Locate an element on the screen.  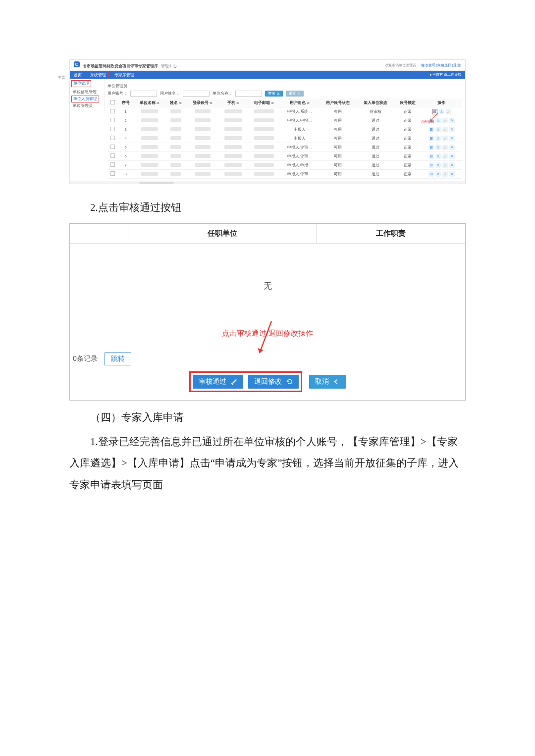
filter-org-input is located at coordinates (249, 94).